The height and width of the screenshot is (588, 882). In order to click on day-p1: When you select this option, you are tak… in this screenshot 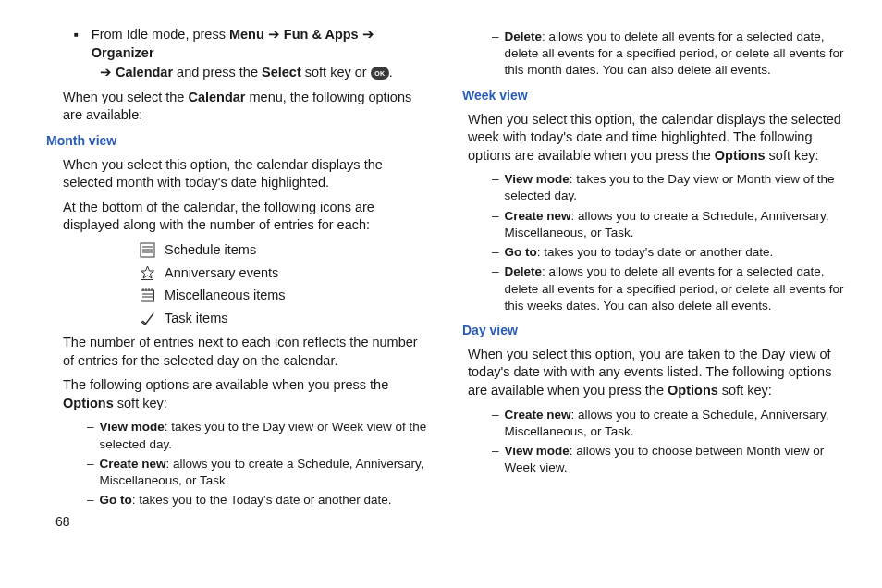, I will do `click(655, 374)`.